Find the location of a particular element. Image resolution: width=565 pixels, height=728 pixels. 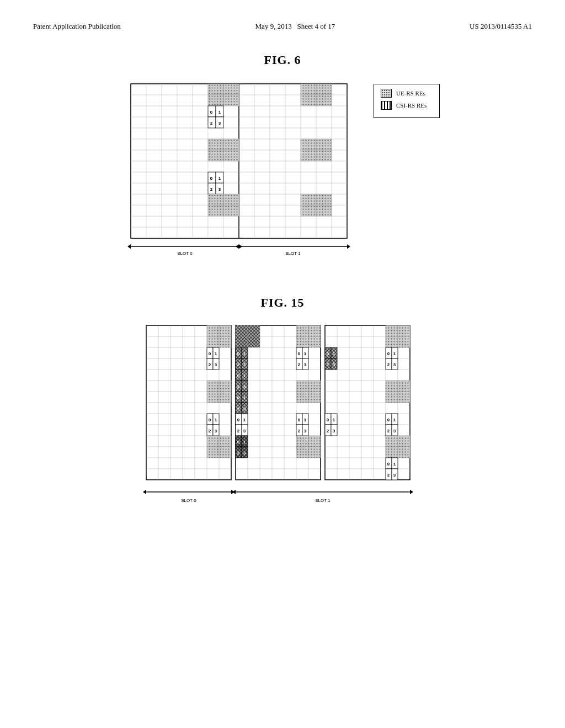

fig6-grid: 0 1 2 3 is located at coordinates (244, 170).